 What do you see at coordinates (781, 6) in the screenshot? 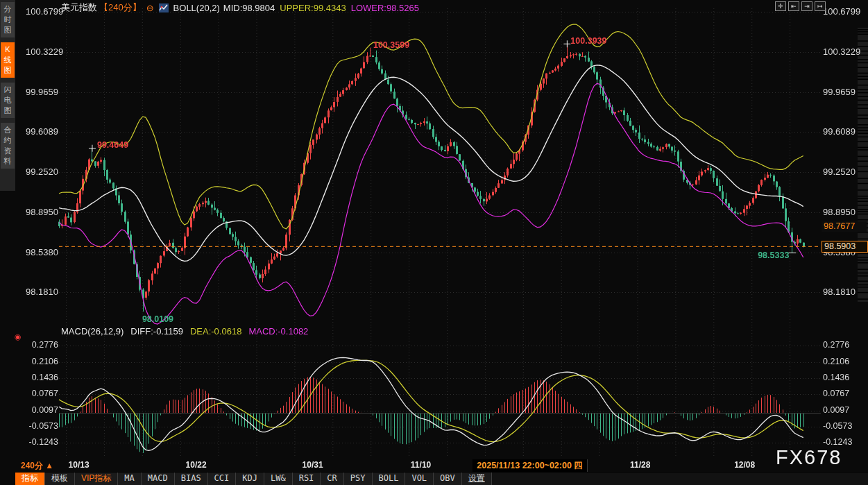
I see `crosshair-icon: ✛` at bounding box center [781, 6].